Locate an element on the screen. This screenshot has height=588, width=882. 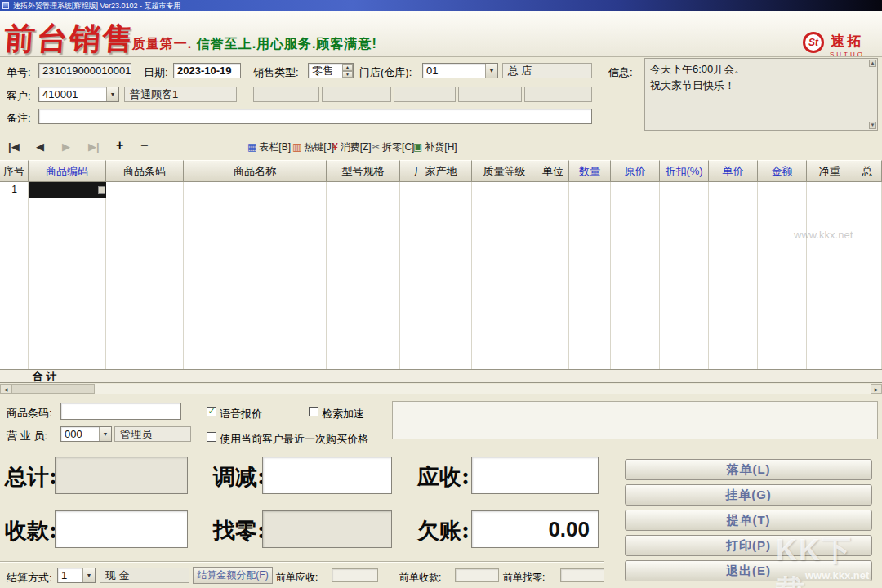
date-field: 2023-10-19 is located at coordinates (207, 70).